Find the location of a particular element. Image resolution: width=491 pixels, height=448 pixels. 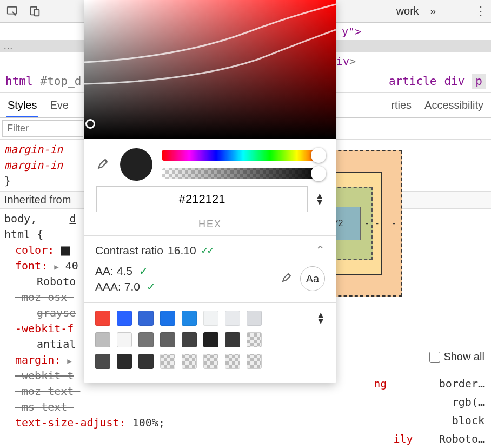

device-toggle-icon is located at coordinates (35, 11).